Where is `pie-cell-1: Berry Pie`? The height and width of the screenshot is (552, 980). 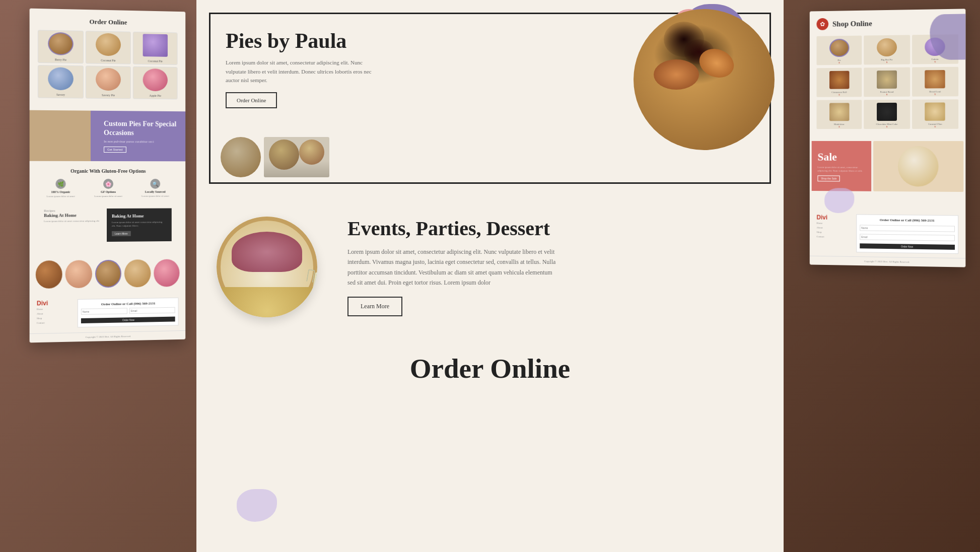 pie-cell-1: Berry Pie is located at coordinates (60, 46).